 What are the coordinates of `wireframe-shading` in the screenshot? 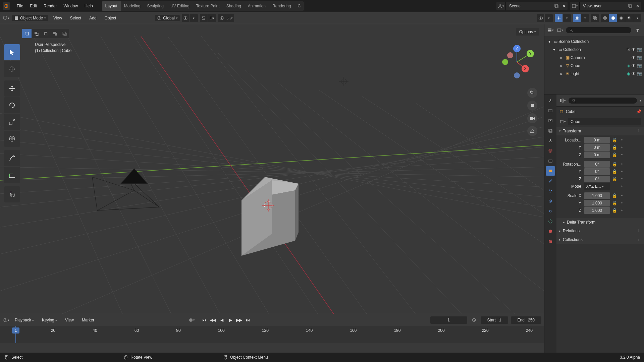 It's located at (605, 18).